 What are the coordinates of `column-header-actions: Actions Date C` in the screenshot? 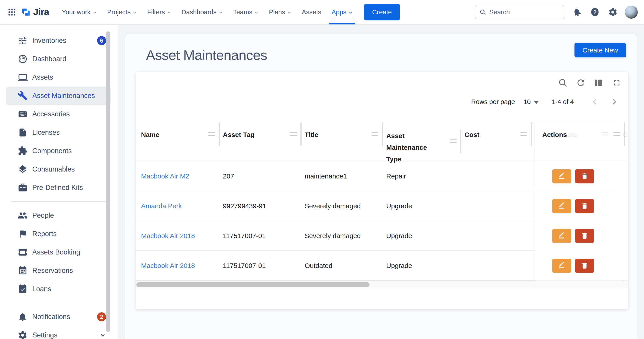 It's located at (582, 141).